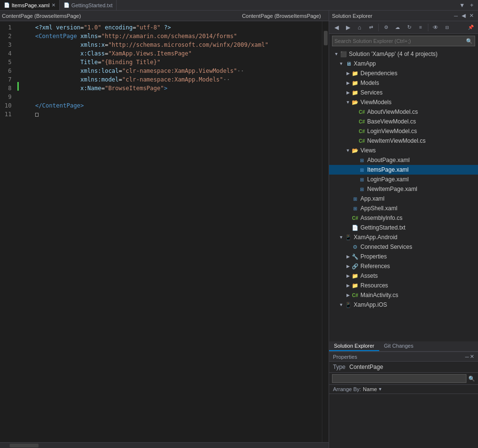 The image size is (478, 448). I want to click on prop-type-key: Type, so click(339, 367).